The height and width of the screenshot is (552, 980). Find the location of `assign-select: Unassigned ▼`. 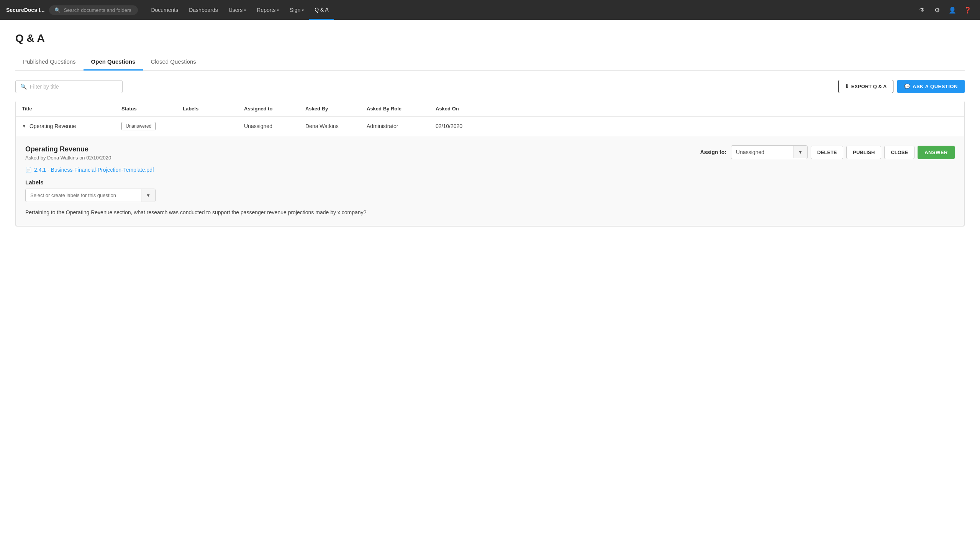

assign-select: Unassigned ▼ is located at coordinates (769, 152).